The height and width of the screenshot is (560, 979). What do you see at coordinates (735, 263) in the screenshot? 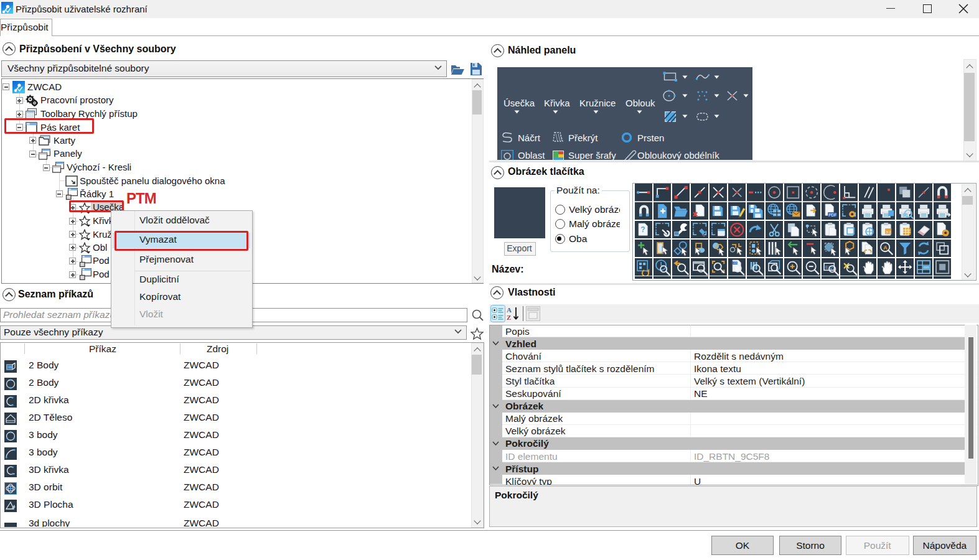
I see `svg-text: 100` at bounding box center [735, 263].